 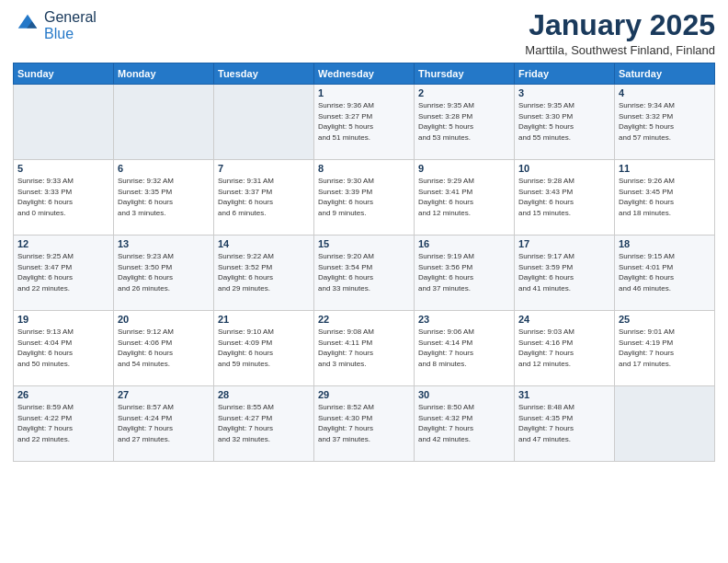 I want to click on day-content: Sunrise: 9:30 AM Sunset: 3:39 PM Dayligh…, so click(x=364, y=197).